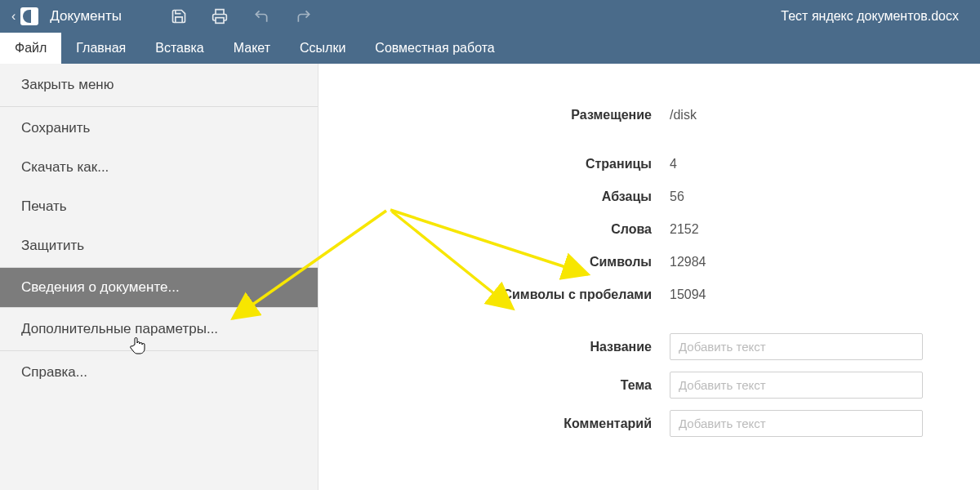  What do you see at coordinates (506, 347) in the screenshot?
I see `label-title: Название` at bounding box center [506, 347].